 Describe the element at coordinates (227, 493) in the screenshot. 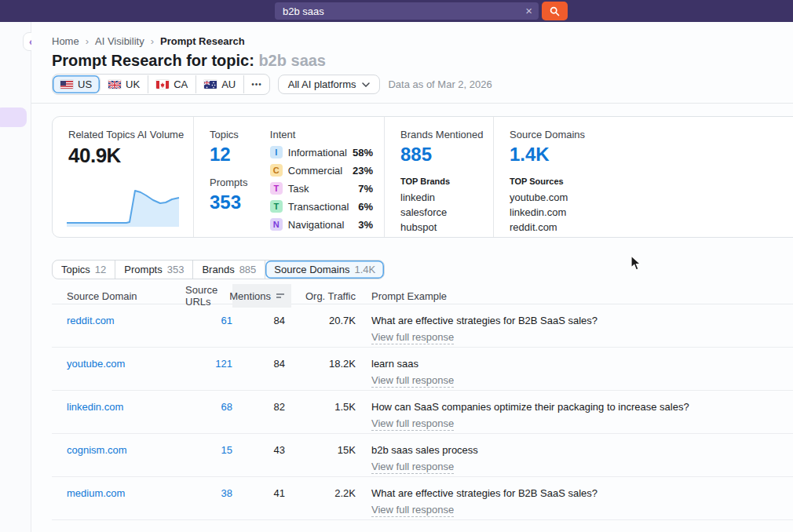

I see `source-urls-value: 38` at that location.